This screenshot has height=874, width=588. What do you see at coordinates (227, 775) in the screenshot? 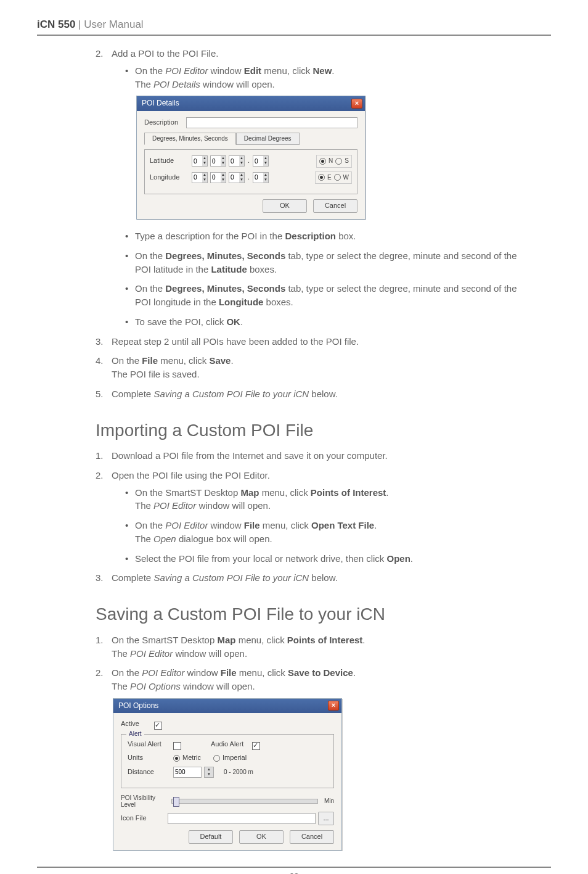
I see `poi-options-dialog: POI Options × Active Alert Visual Alert` at bounding box center [227, 775].